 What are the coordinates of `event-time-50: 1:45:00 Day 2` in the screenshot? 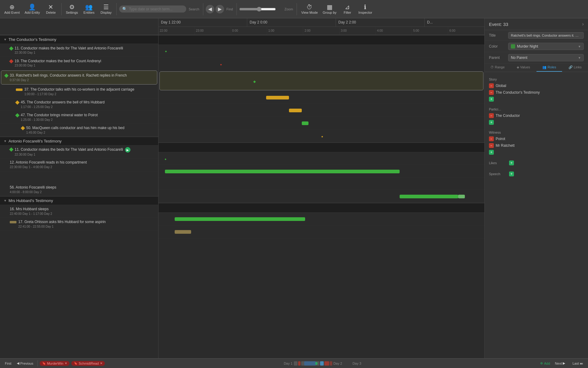 It's located at (75, 132).